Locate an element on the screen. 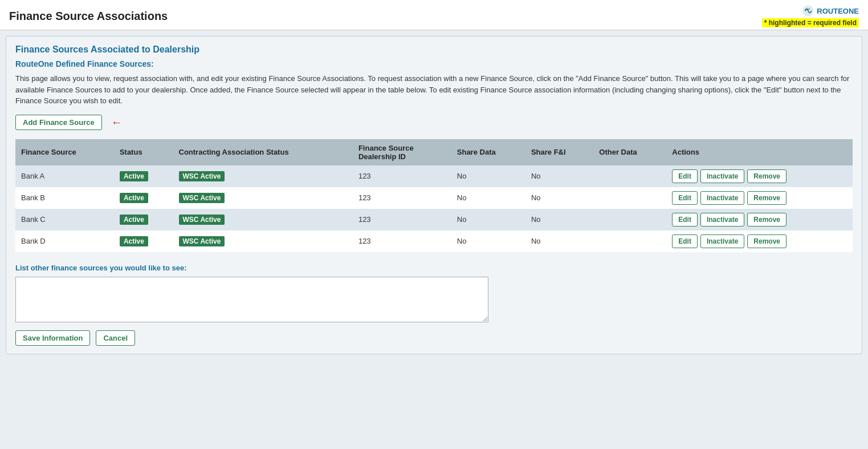  cell-finance-source: Bank D is located at coordinates (65, 241).